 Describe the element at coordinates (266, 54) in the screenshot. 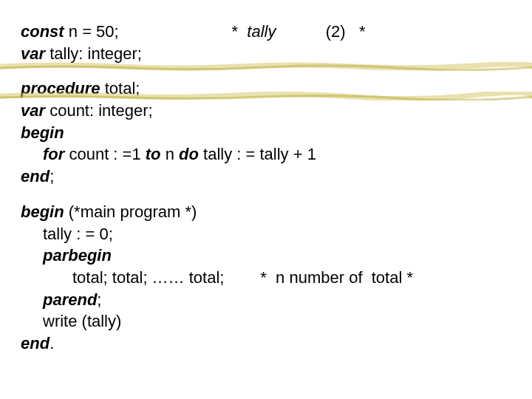

I see `code-line-2: var tally: integer;` at that location.